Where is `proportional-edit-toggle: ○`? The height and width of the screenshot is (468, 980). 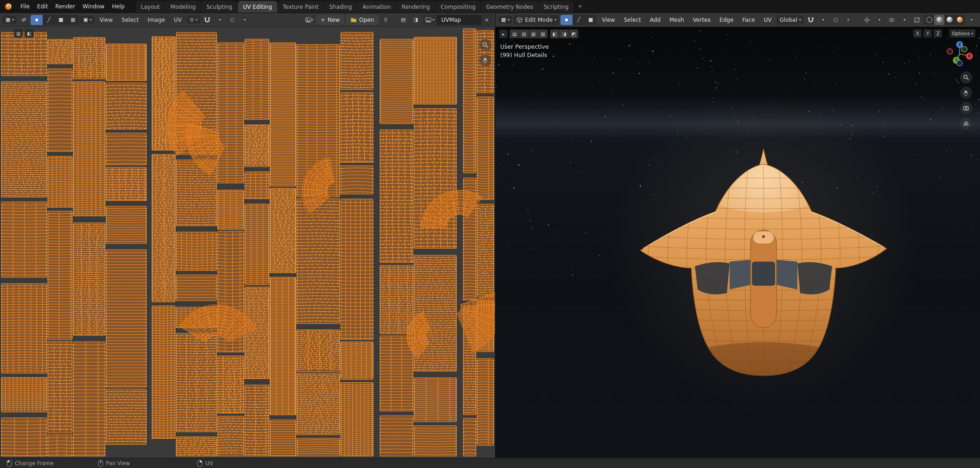
proportional-edit-toggle: ○ is located at coordinates (836, 20).